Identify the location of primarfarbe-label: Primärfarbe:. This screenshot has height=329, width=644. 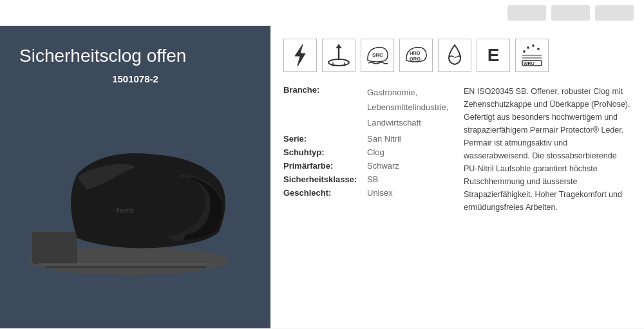
(325, 166).